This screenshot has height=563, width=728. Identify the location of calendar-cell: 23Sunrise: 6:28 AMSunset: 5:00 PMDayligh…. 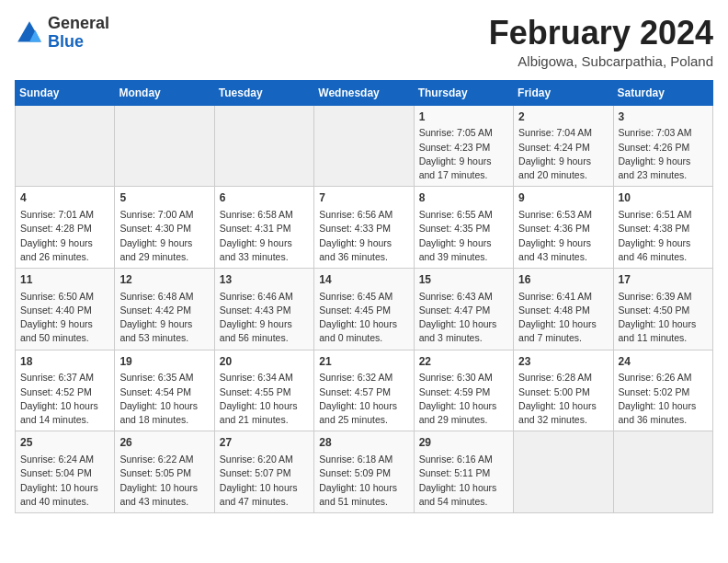
(563, 390).